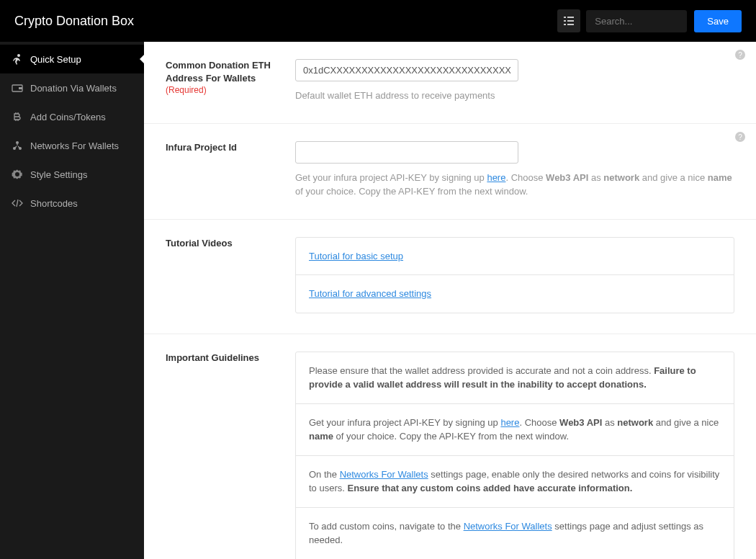 This screenshot has height=559, width=756. Describe the element at coordinates (75, 146) in the screenshot. I see `sidebar-item-label: Networks For Wallets` at that location.